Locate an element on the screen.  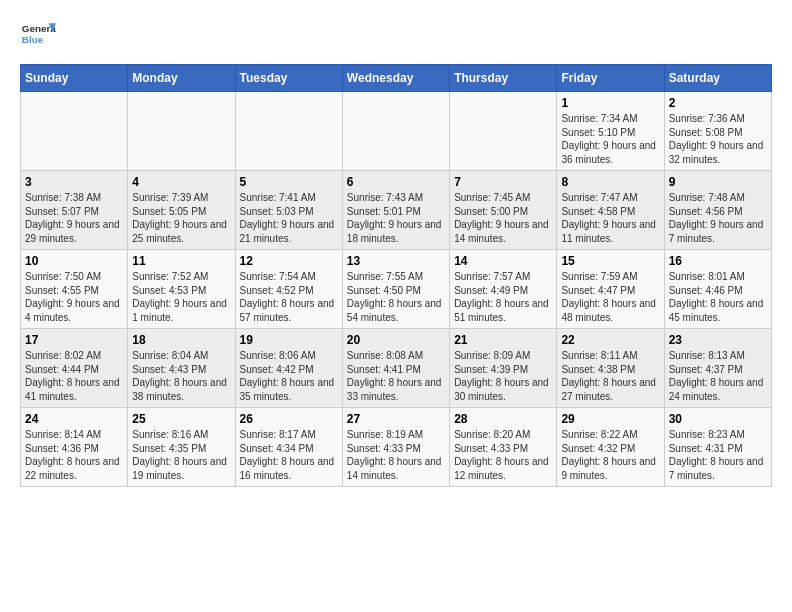
day-info: Sunrise: 8:16 AM Sunset: 4:35 PM Dayligh… is located at coordinates (181, 455).